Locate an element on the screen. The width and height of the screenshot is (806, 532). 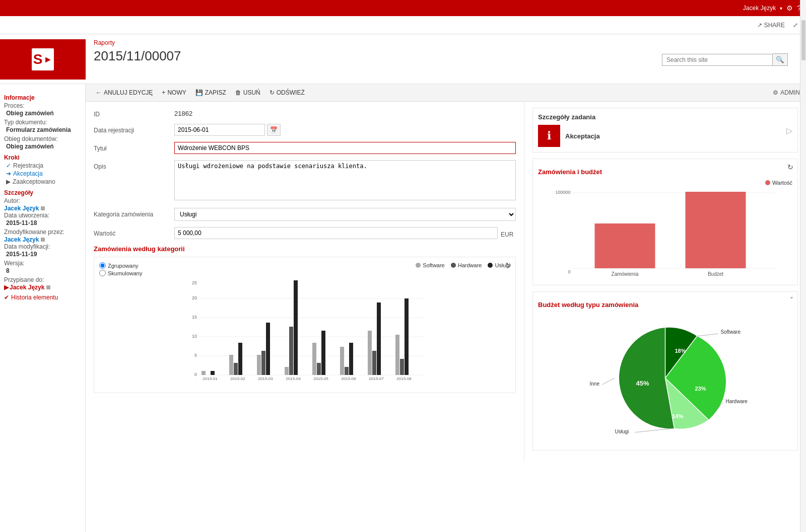
breadcrumb: Raporty is located at coordinates (378, 43).